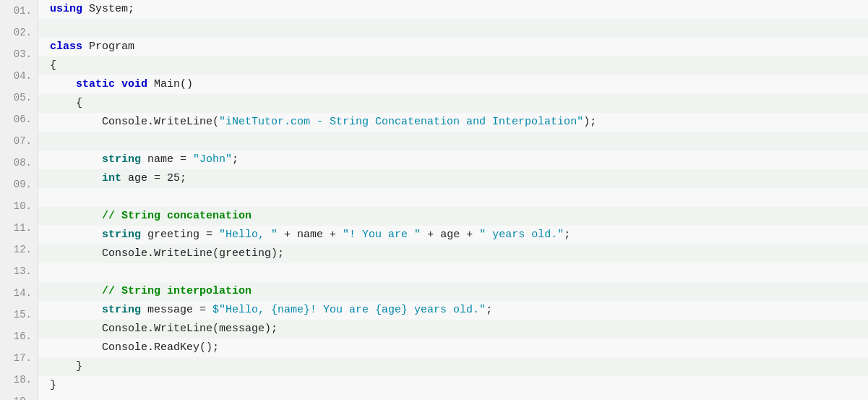 This screenshot has width=868, height=400. What do you see at coordinates (19, 228) in the screenshot?
I see `line-num-11: 11.` at bounding box center [19, 228].